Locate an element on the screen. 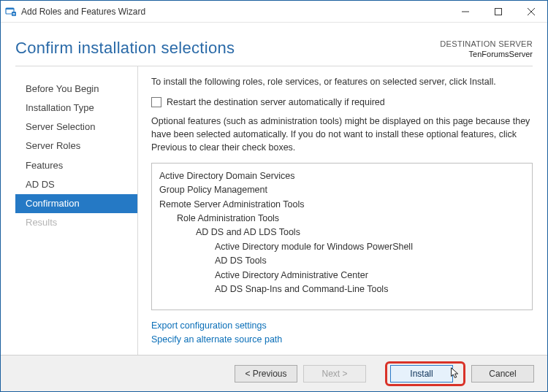 This screenshot has height=392, width=548. restart-row: Restart the destination server automatic… is located at coordinates (342, 102).